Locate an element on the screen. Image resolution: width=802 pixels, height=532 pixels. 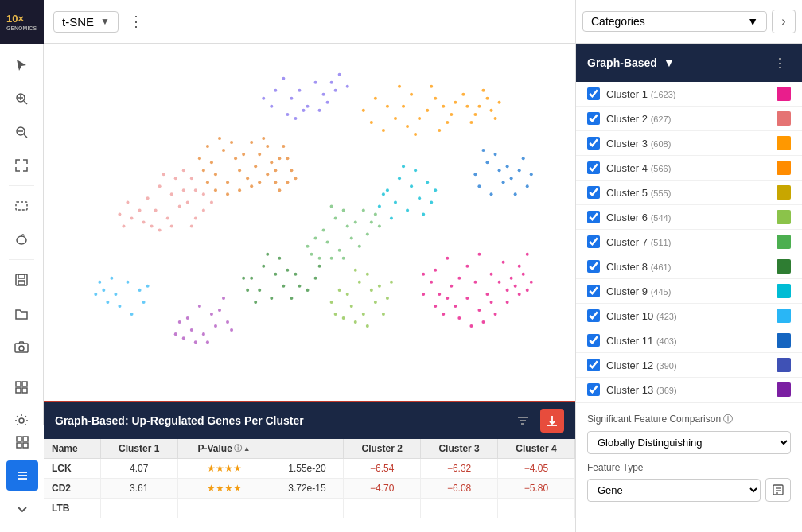
right-panel-chevron-btn: › is located at coordinates (784, 21).